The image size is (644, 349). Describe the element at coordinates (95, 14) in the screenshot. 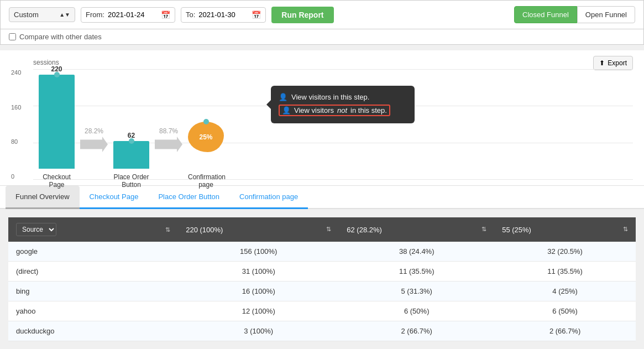

I see `from-label: From:` at that location.